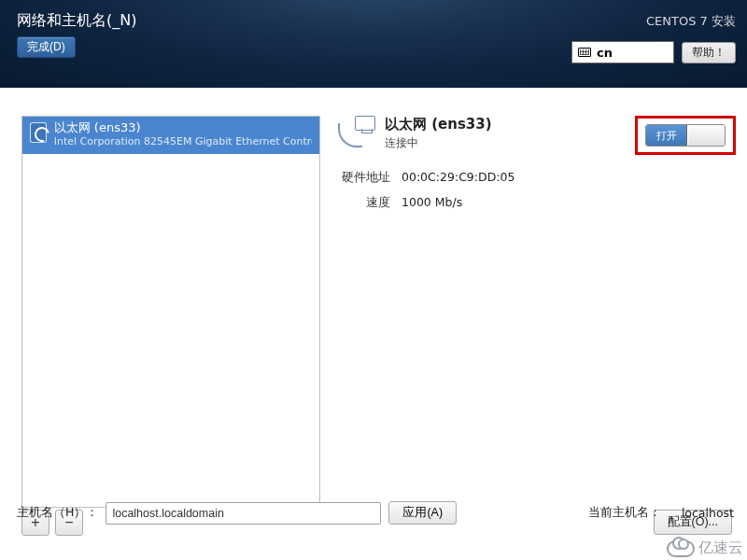 The height and width of the screenshot is (560, 747). I want to click on done-button: 完成(D), so click(47, 47).